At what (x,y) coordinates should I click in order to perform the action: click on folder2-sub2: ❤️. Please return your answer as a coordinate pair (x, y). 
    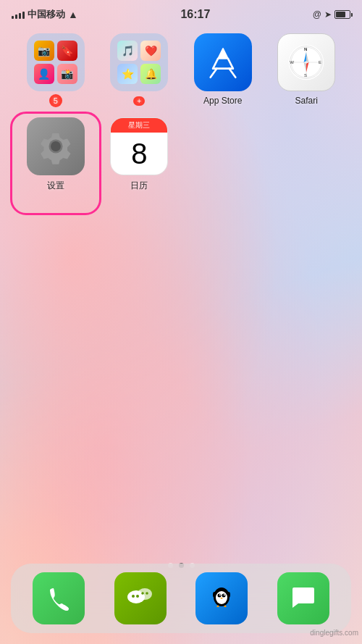
    Looking at the image, I should click on (151, 51).